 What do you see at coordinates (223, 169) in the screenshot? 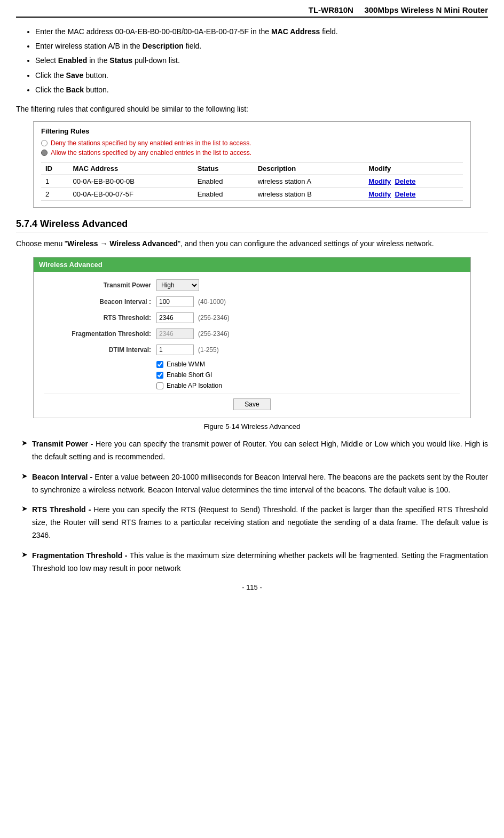
I see `col-status: Status` at bounding box center [223, 169].